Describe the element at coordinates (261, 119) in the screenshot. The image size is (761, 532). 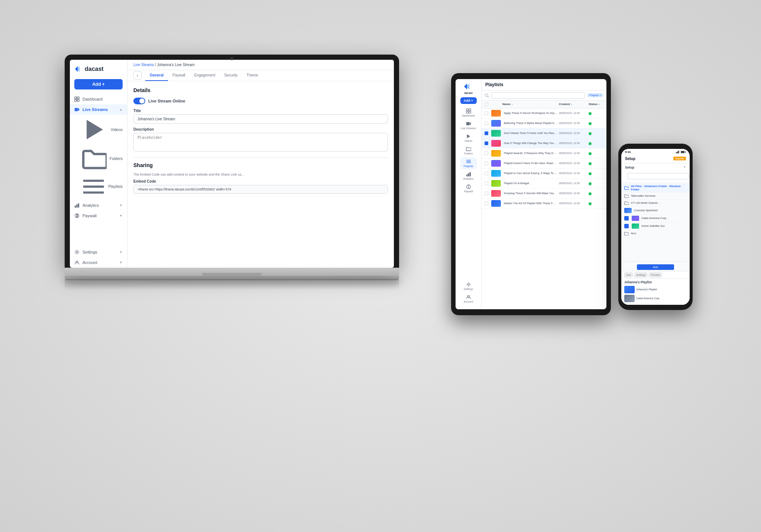
I see `title-input` at that location.